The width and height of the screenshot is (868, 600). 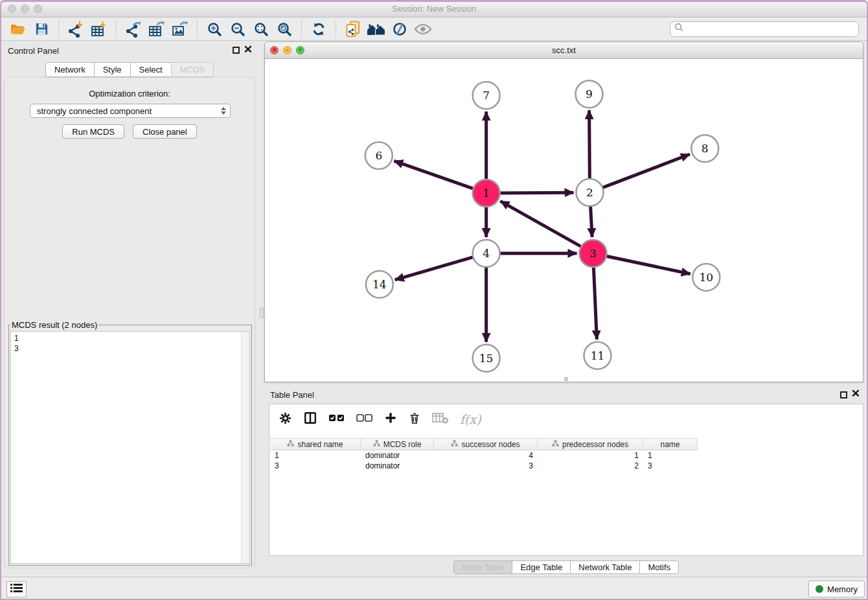 What do you see at coordinates (376, 29) in the screenshot?
I see `houses-icon` at bounding box center [376, 29].